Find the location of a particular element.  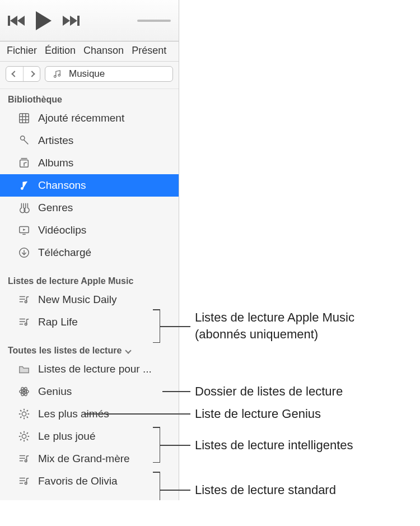

sidebar-item-label: Genius is located at coordinates (55, 392).